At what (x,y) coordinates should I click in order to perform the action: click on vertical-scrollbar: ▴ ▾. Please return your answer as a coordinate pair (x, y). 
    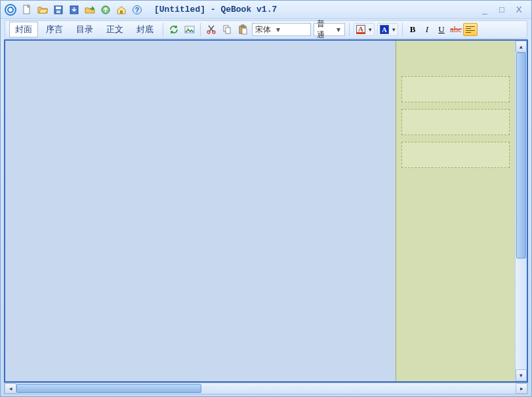
    Looking at the image, I should click on (521, 211).